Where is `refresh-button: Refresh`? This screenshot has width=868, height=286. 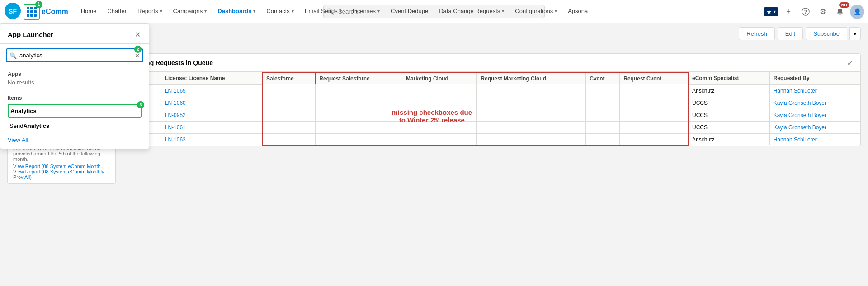 refresh-button: Refresh is located at coordinates (757, 33).